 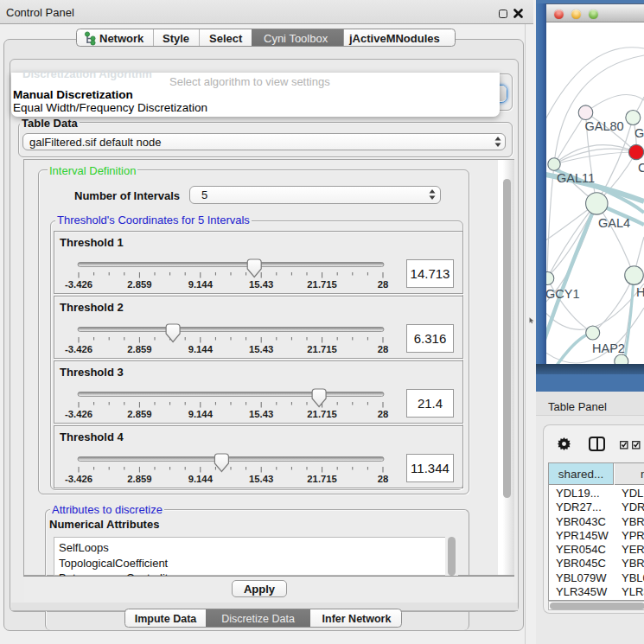 What do you see at coordinates (641, 168) in the screenshot?
I see `svg-text: C` at bounding box center [641, 168].